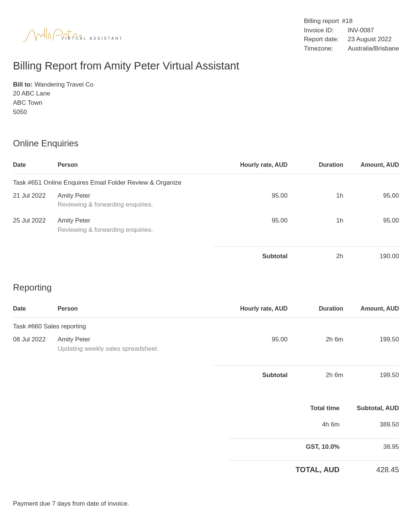 The height and width of the screenshot is (532, 412). I want to click on report-date-label: Report date:, so click(324, 39).